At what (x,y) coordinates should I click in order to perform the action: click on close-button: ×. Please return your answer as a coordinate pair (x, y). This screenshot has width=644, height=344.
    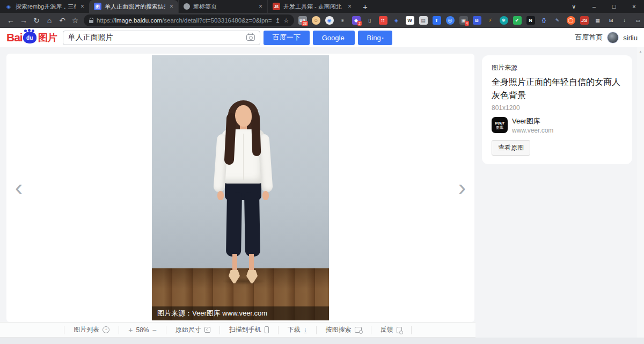
    Looking at the image, I should click on (634, 6).